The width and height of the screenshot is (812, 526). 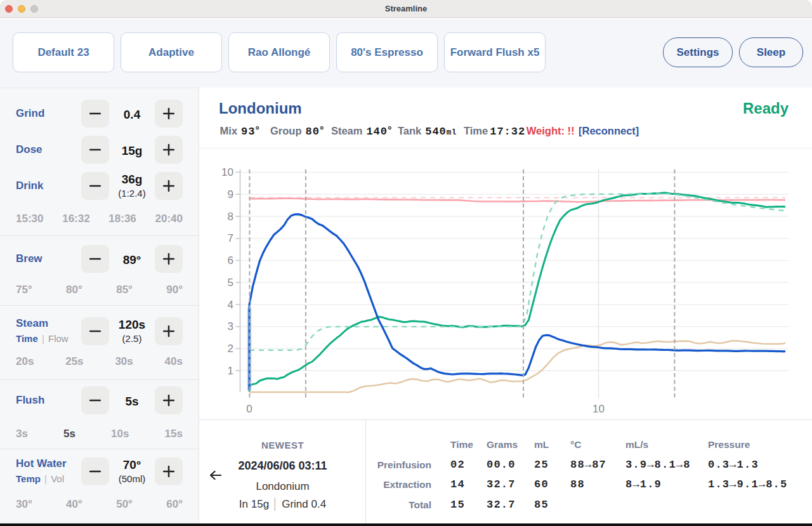 What do you see at coordinates (231, 239) in the screenshot?
I see `svg-text: 7` at bounding box center [231, 239].